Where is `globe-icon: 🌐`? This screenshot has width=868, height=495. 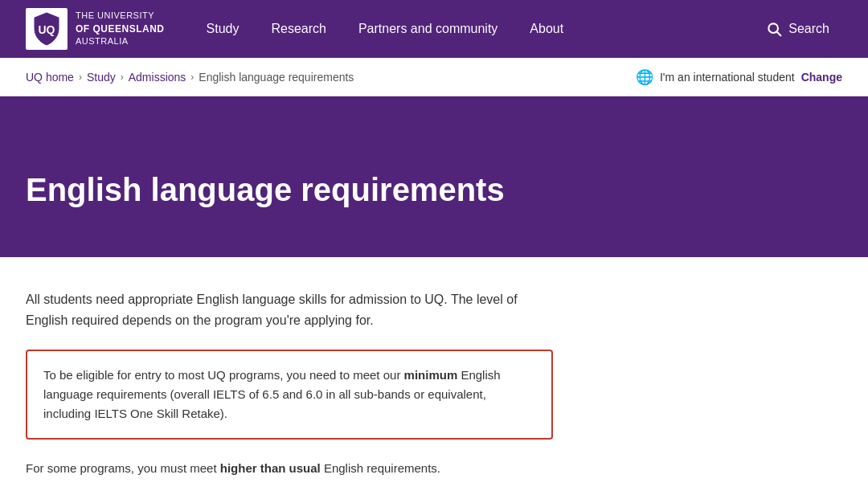
globe-icon: 🌐 is located at coordinates (645, 77).